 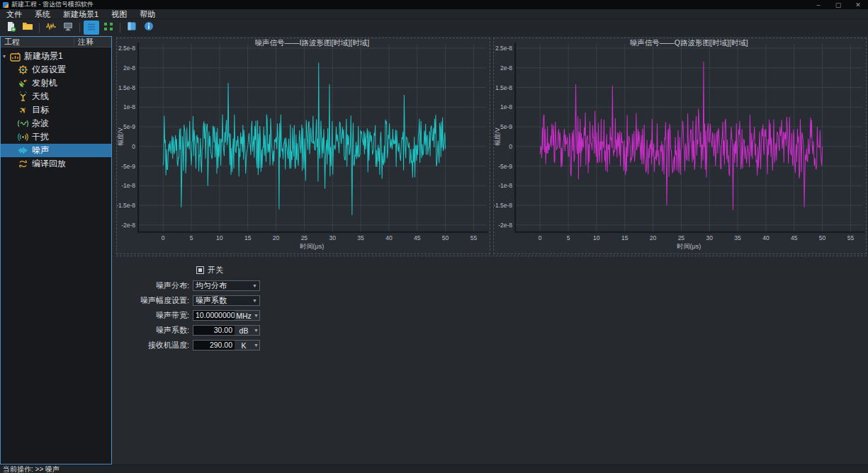 What do you see at coordinates (56, 96) in the screenshot?
I see `tree-item-antenna: 天线` at bounding box center [56, 96].